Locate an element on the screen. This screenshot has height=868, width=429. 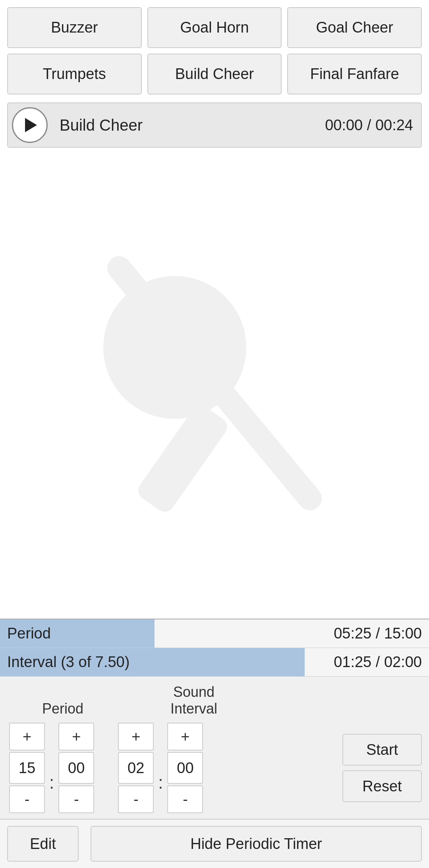
sound-interval-label-group: Sound Interval is located at coordinates (194, 700).